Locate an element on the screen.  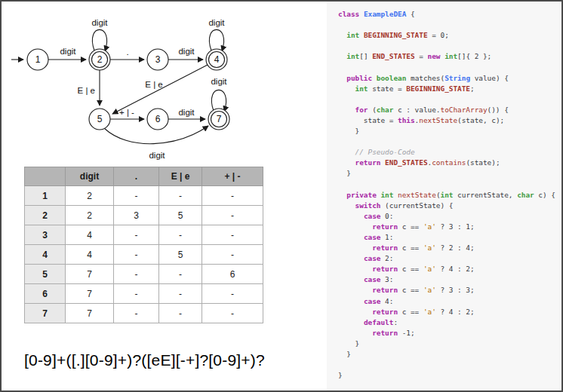
code-line: case 1: is located at coordinates (450, 237).